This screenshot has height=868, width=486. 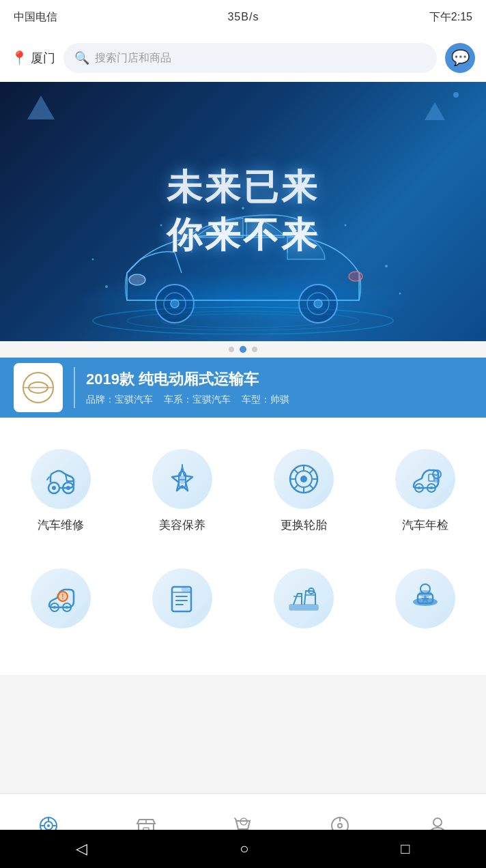 What do you see at coordinates (243, 491) in the screenshot?
I see `service-grid-row1: 汽车维修 美容保养` at bounding box center [243, 491].